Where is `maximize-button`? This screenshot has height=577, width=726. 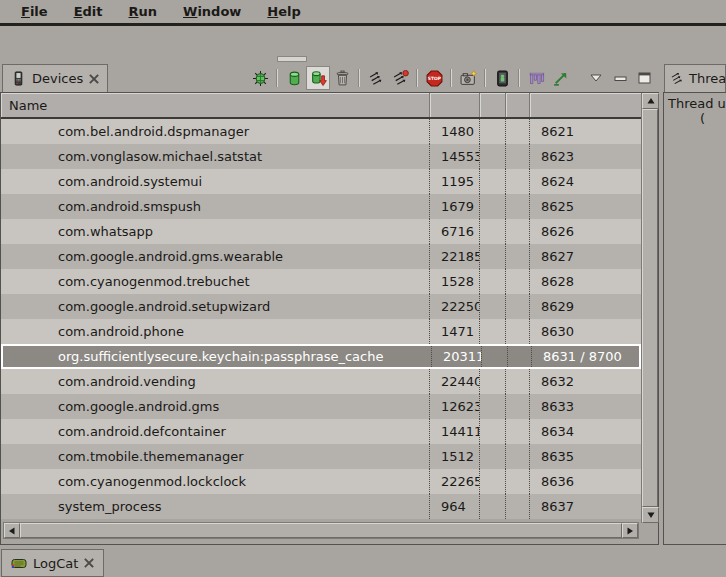
maximize-button is located at coordinates (644, 78).